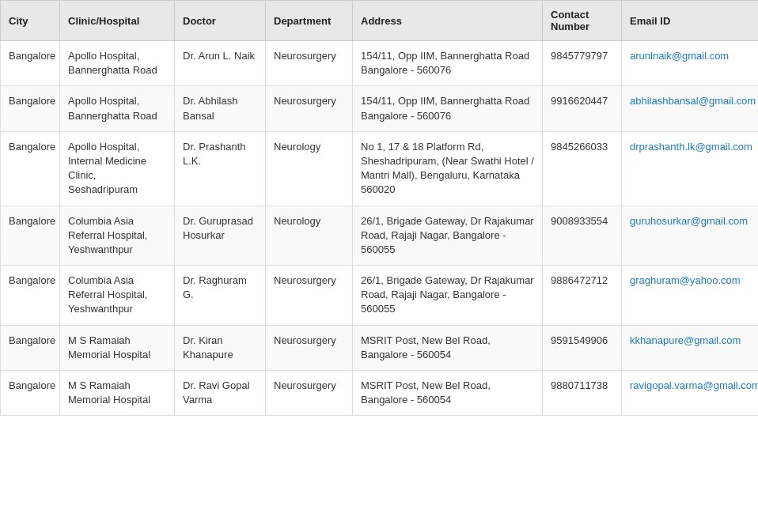 This screenshot has width=758, height=532. What do you see at coordinates (685, 340) in the screenshot?
I see `email-link: kkhanapure@gmail.com` at bounding box center [685, 340].